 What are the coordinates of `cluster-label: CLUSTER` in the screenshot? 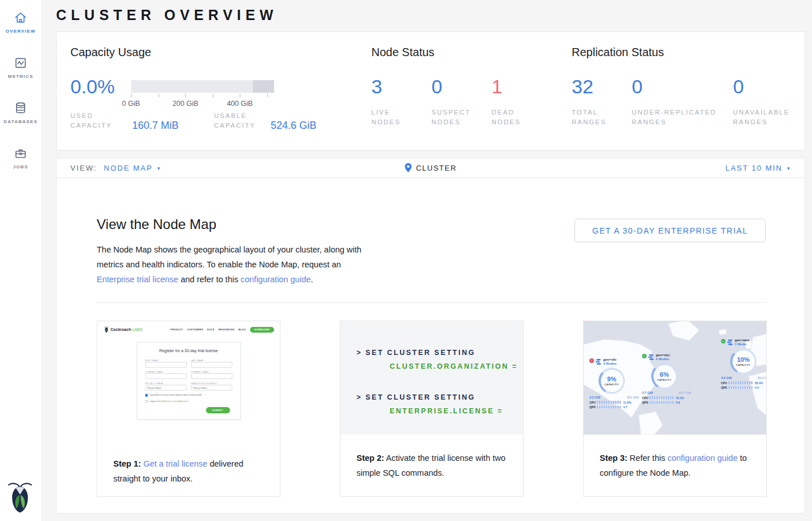 It's located at (436, 168).